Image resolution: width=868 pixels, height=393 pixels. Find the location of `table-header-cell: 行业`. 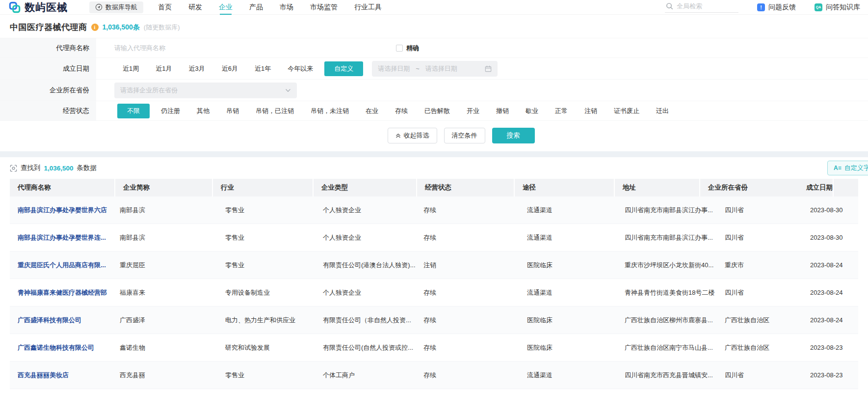

table-header-cell: 行业 is located at coordinates (263, 188).